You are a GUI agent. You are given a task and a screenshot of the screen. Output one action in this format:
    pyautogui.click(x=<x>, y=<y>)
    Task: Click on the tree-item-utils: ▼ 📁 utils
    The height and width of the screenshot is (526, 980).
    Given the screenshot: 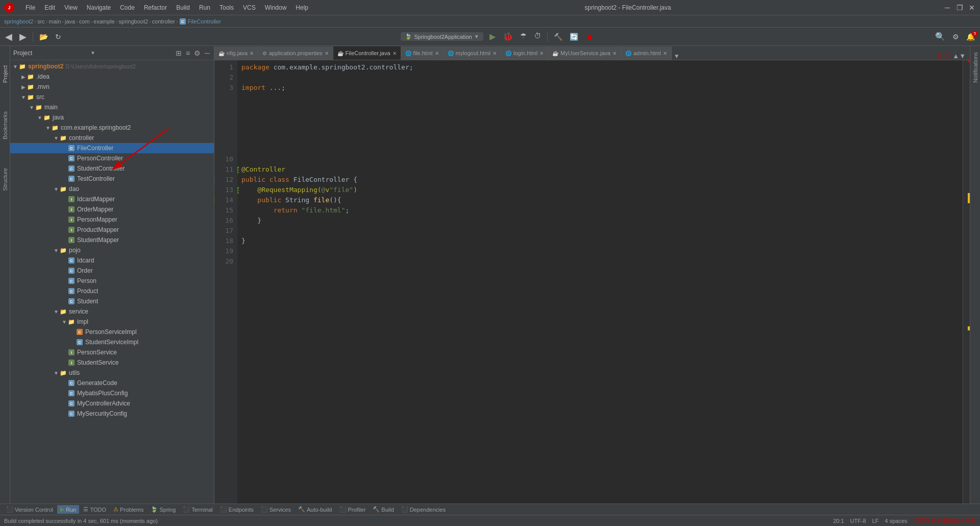 What is the action you would take?
    pyautogui.click(x=112, y=373)
    